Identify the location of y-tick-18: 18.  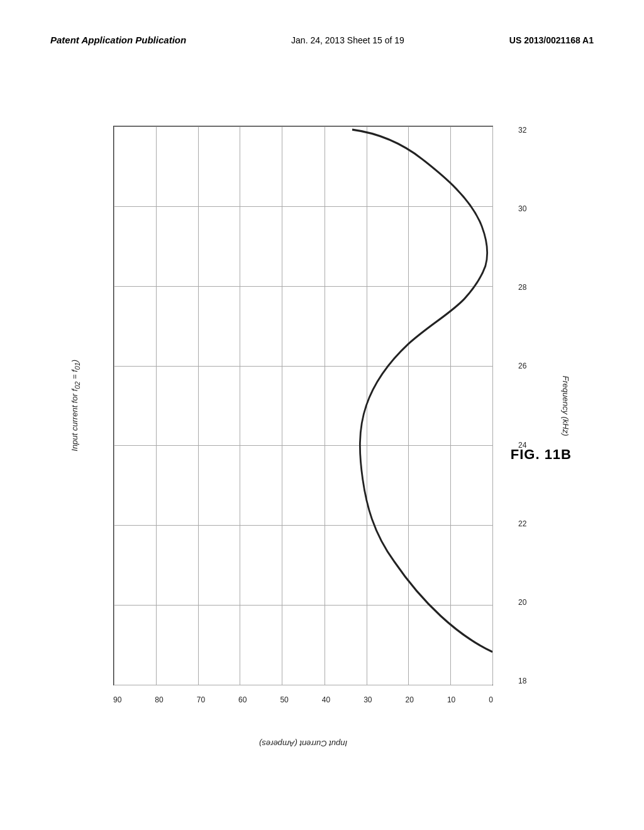
(522, 681).